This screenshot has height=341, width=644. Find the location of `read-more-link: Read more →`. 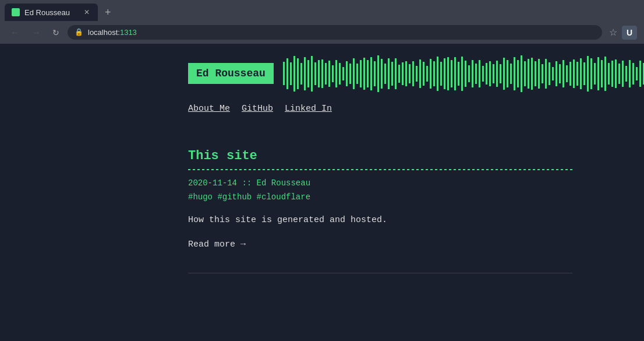

read-more-link: Read more → is located at coordinates (217, 245).